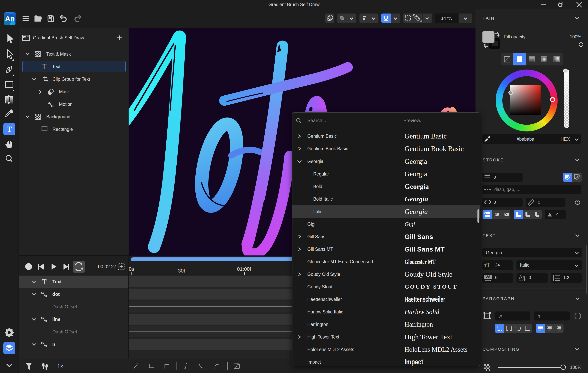 Image resolution: width=588 pixels, height=373 pixels. What do you see at coordinates (524, 277) in the screenshot?
I see `svg-text: a` at bounding box center [524, 277].